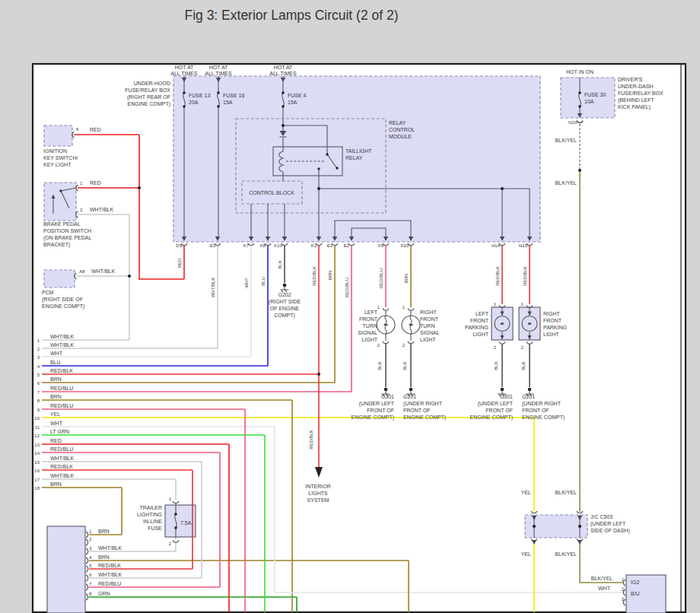 The height and width of the screenshot is (613, 700). Describe the element at coordinates (152, 84) in the screenshot. I see `underhood-box-label: UNDER-HOOD` at that location.